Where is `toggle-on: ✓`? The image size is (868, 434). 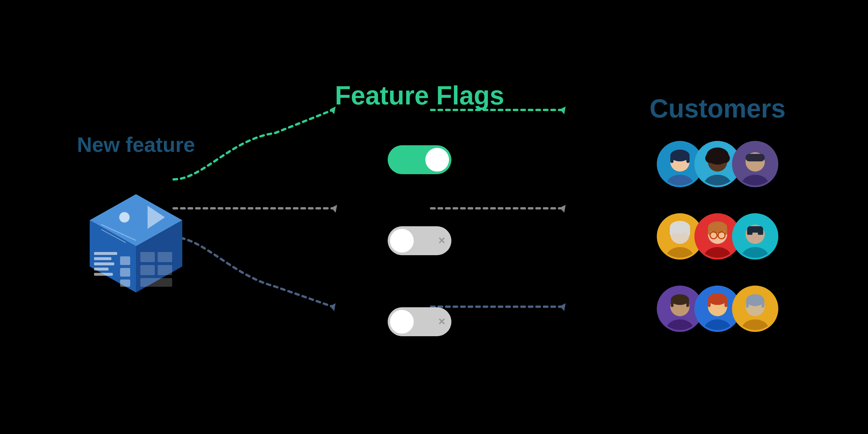 toggle-on: ✓ is located at coordinates (420, 160).